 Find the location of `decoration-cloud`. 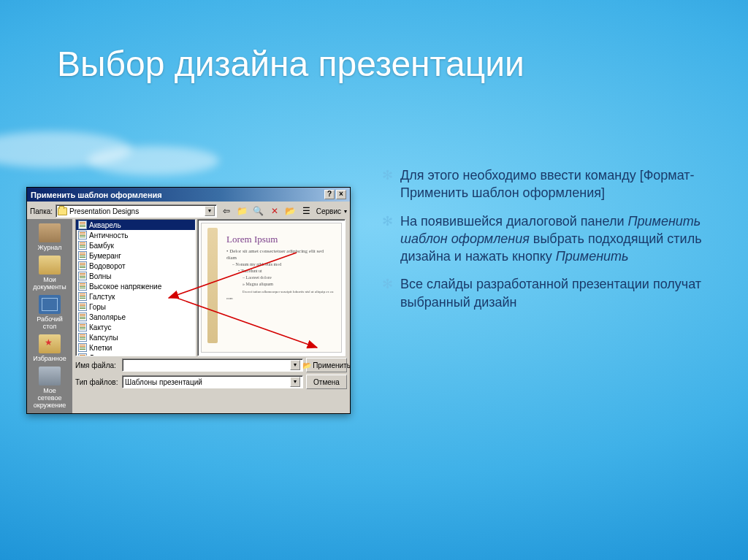

decoration-cloud is located at coordinates (153, 161).